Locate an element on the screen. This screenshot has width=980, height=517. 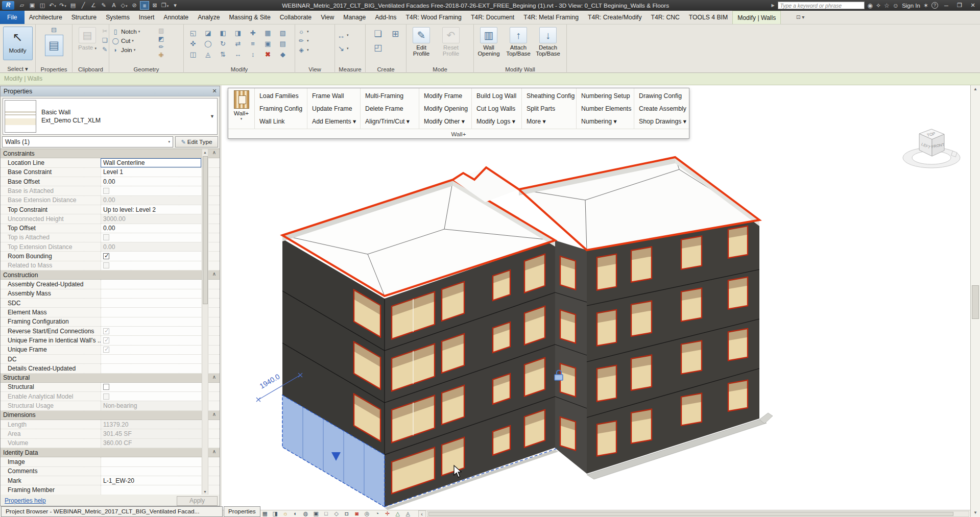
view-control-icon: ☼ is located at coordinates (285, 513).